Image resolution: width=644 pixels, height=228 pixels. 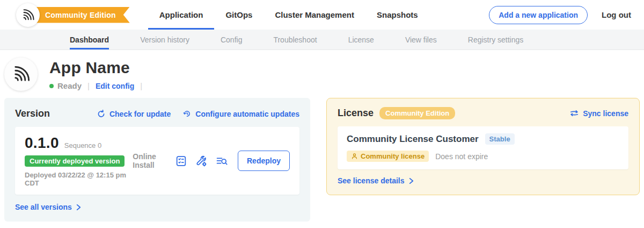 What do you see at coordinates (140, 114) in the screenshot?
I see `check-for-update-label: Check for update` at bounding box center [140, 114].